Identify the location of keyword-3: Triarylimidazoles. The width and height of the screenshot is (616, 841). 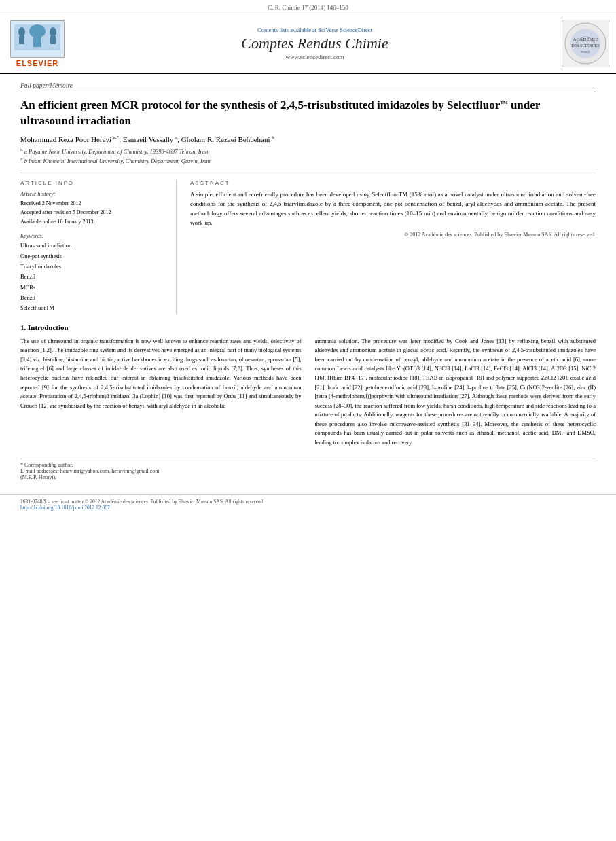
(93, 266).